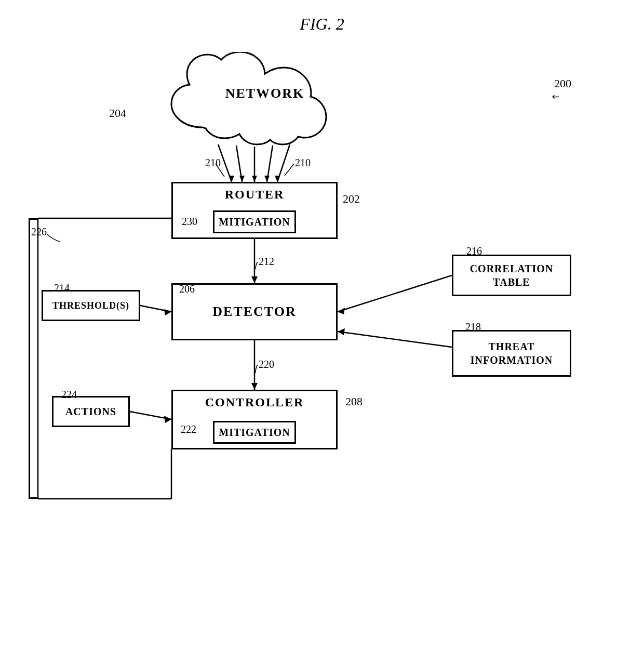 The image size is (644, 649). What do you see at coordinates (254, 312) in the screenshot?
I see `detector-box: DETECTOR` at bounding box center [254, 312].